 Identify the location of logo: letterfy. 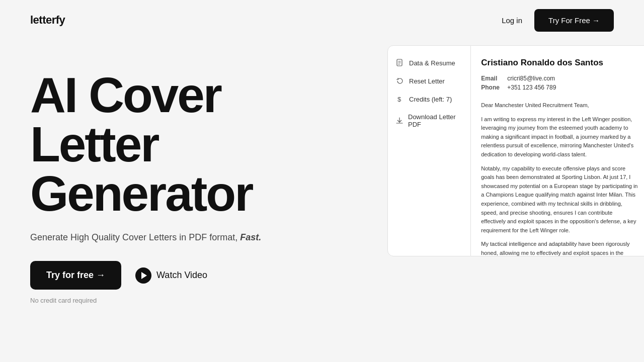
(47, 20).